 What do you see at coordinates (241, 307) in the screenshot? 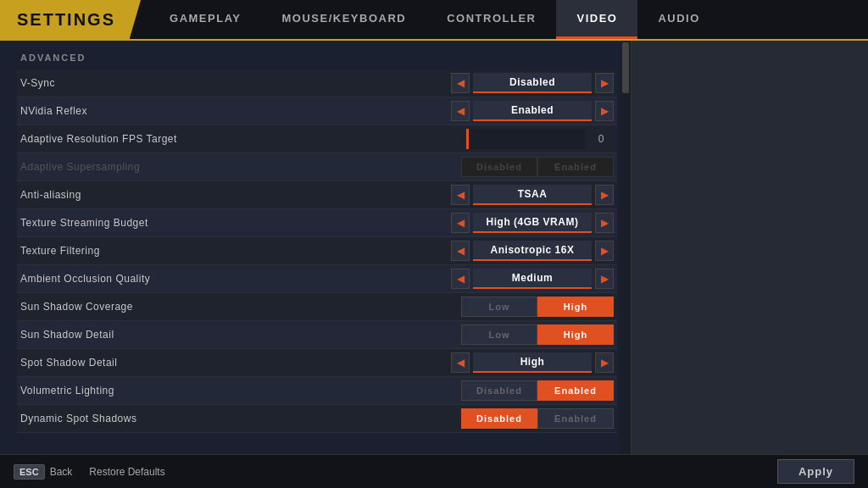
I see `setting-name-sun-shadow-coverage: Sun Shadow Coverage` at bounding box center [241, 307].